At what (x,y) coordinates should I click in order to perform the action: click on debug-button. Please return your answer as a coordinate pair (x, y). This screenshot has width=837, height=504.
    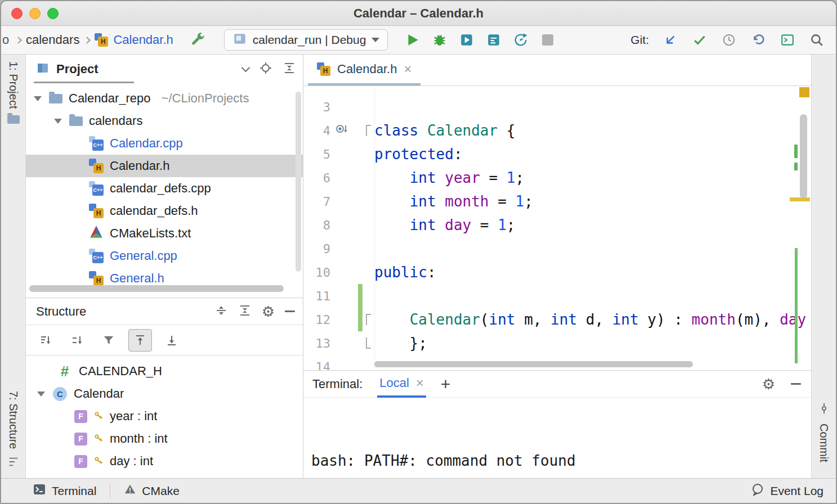
    Looking at the image, I should click on (440, 40).